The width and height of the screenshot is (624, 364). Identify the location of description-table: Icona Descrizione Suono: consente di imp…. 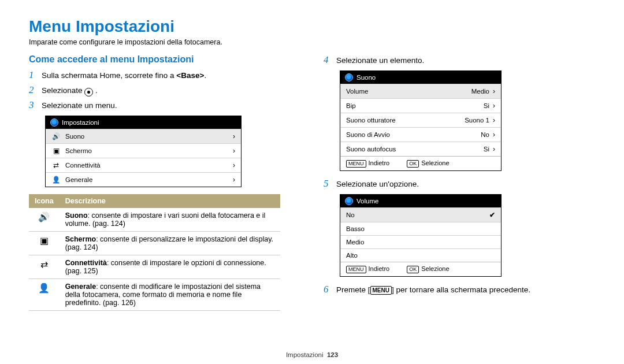
(155, 252).